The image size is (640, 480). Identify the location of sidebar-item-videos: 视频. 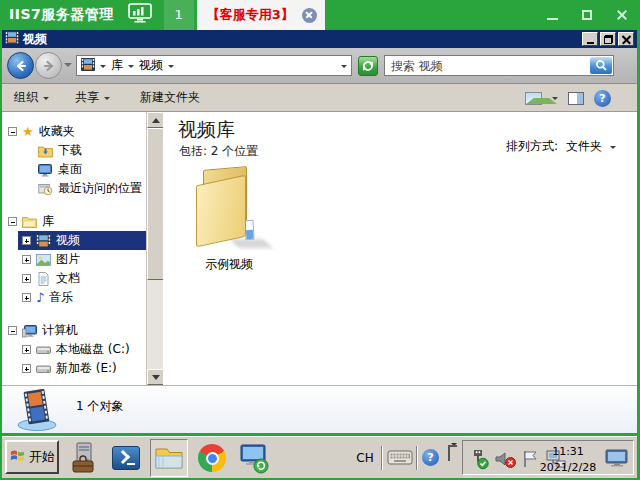
(82, 240).